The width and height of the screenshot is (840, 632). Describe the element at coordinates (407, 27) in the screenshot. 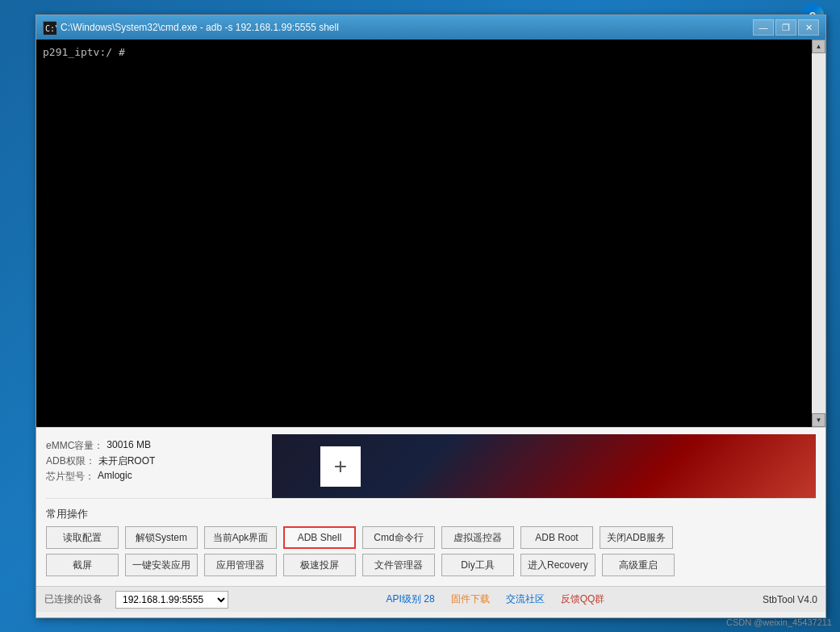

I see `window-title: C:\Windows\System32\cmd.exe - adb -s 192…` at that location.